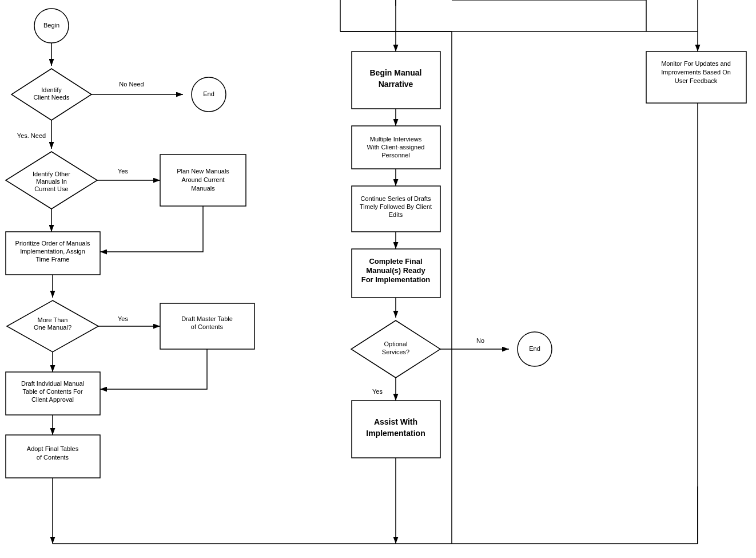 The width and height of the screenshot is (756, 558). What do you see at coordinates (396, 344) in the screenshot?
I see `optional-services-label1: Optional` at bounding box center [396, 344].